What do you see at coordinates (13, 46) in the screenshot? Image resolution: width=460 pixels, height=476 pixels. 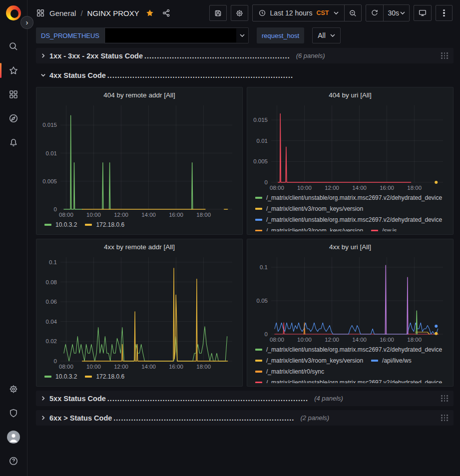 I see `sidebar-item-search` at bounding box center [13, 46].